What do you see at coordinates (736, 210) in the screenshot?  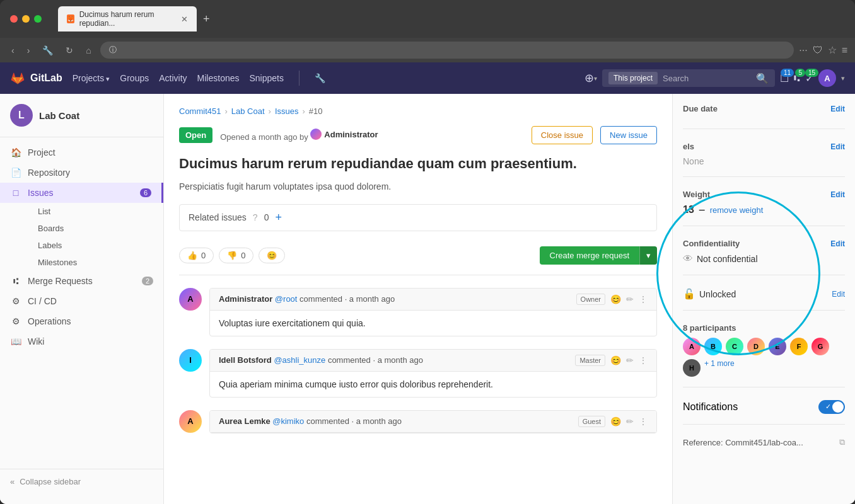 I see `remove-weight-button: remove weight` at bounding box center [736, 210].